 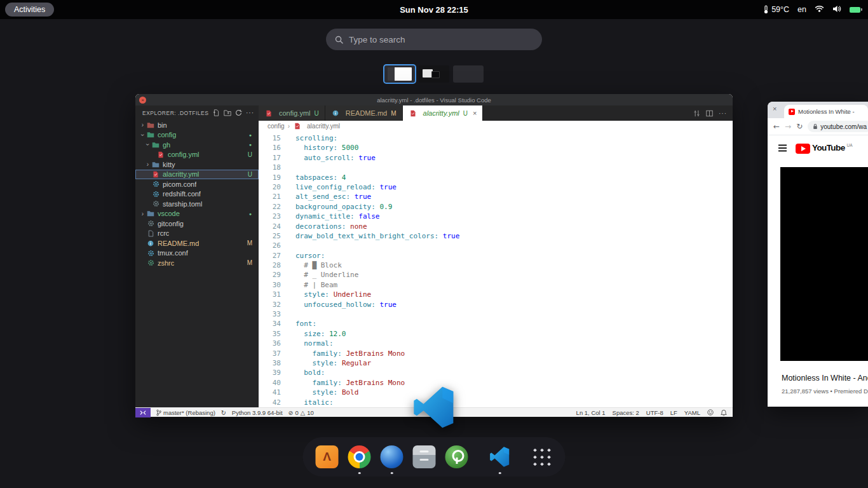 I want to click on code-line-20: 20live_config_reload: true, so click(x=496, y=187).